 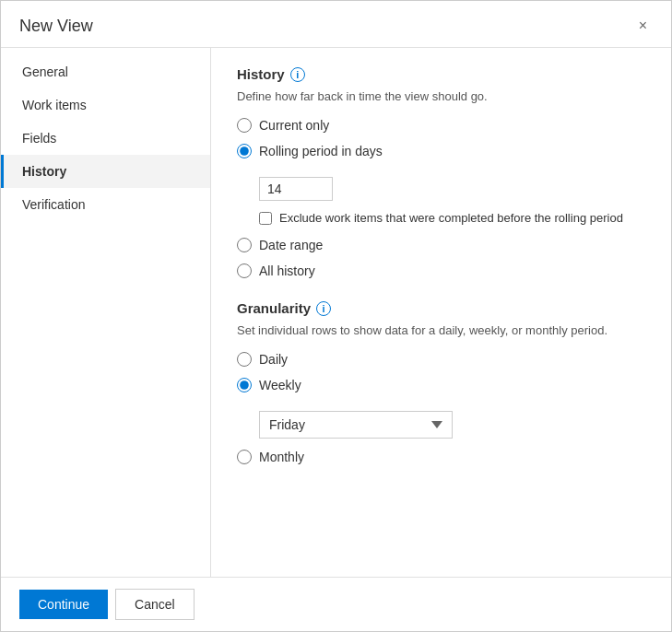 What do you see at coordinates (244, 271) in the screenshot?
I see `history-radio-all-history` at bounding box center [244, 271].